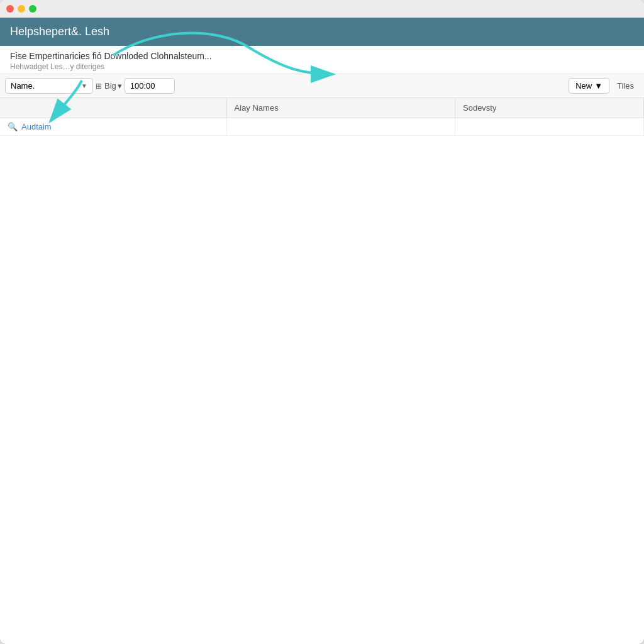 The width and height of the screenshot is (644, 644). What do you see at coordinates (589, 86) in the screenshot?
I see `new-button: New ▼` at bounding box center [589, 86].